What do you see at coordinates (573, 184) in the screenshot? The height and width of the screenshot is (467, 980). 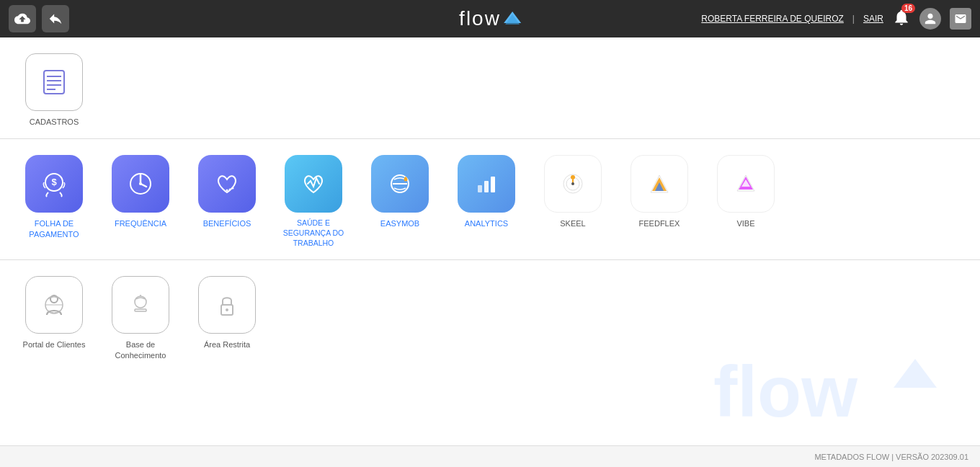 I see `skeel-icon` at bounding box center [573, 184].